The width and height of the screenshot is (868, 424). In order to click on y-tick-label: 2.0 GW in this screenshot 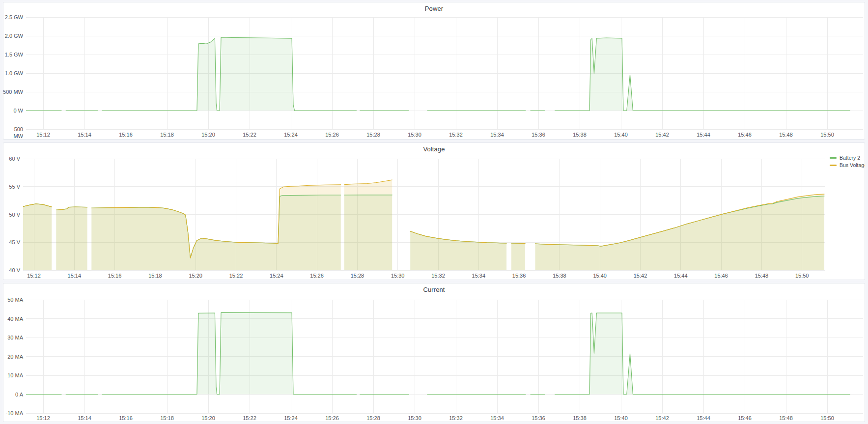, I will do `click(13, 36)`.